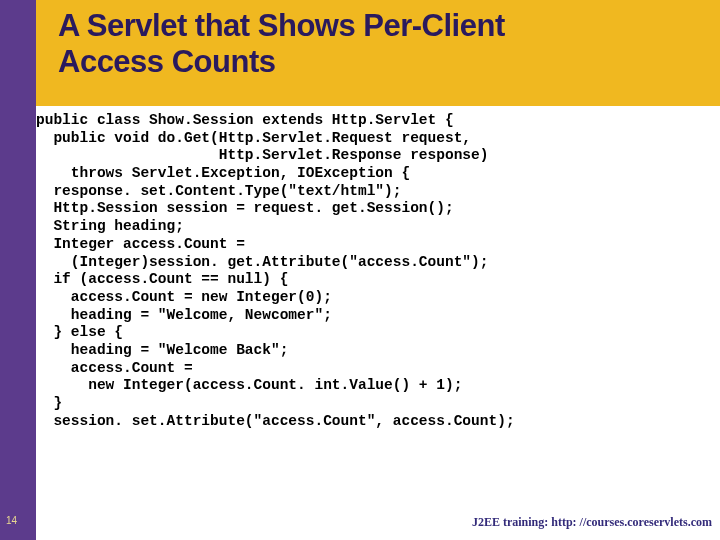  What do you see at coordinates (512, 522) in the screenshot?
I see `footer-label: J2EE training:` at bounding box center [512, 522].